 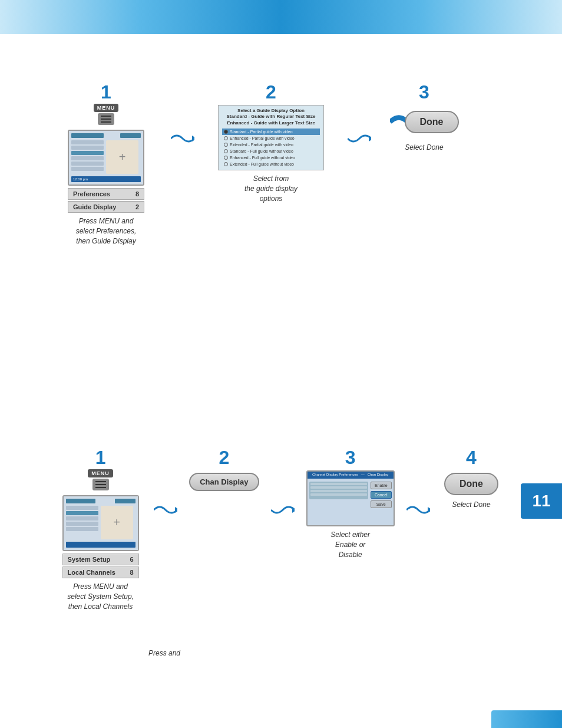 What do you see at coordinates (224, 469) in the screenshot?
I see `section2-step2: 2 Chan Display` at bounding box center [224, 469].